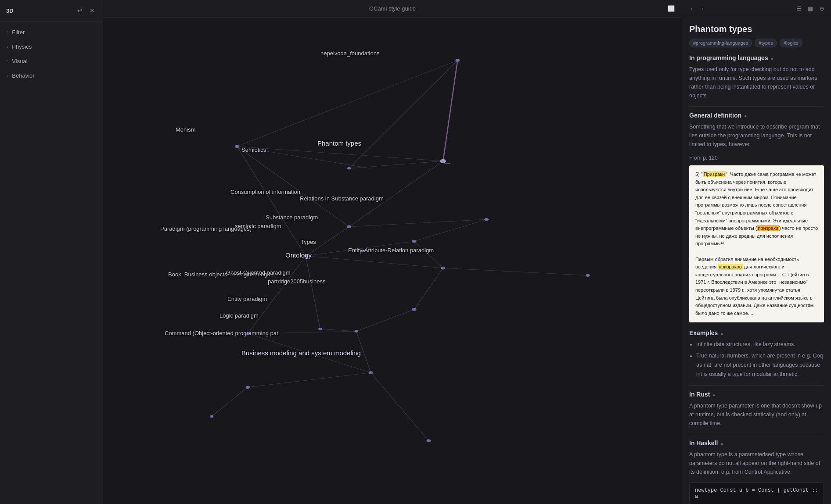  What do you see at coordinates (757, 244) in the screenshot?
I see `book-excerpt: 5) "Призраки". Часто даже сама программа…` at bounding box center [757, 244].